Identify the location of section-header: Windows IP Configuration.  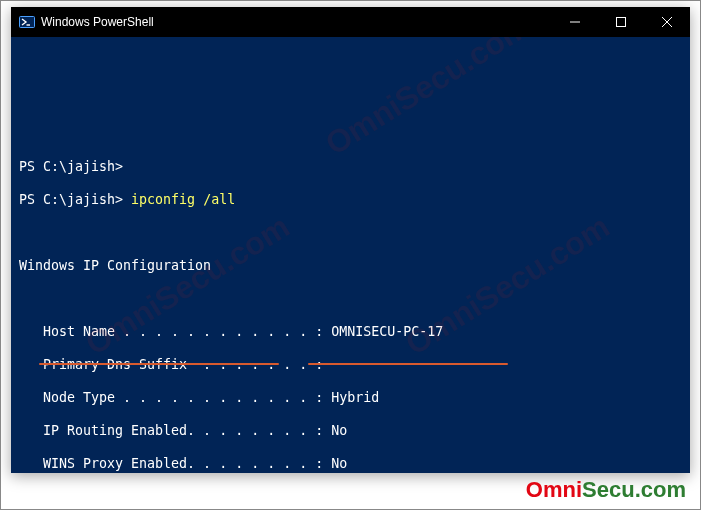
(350, 266).